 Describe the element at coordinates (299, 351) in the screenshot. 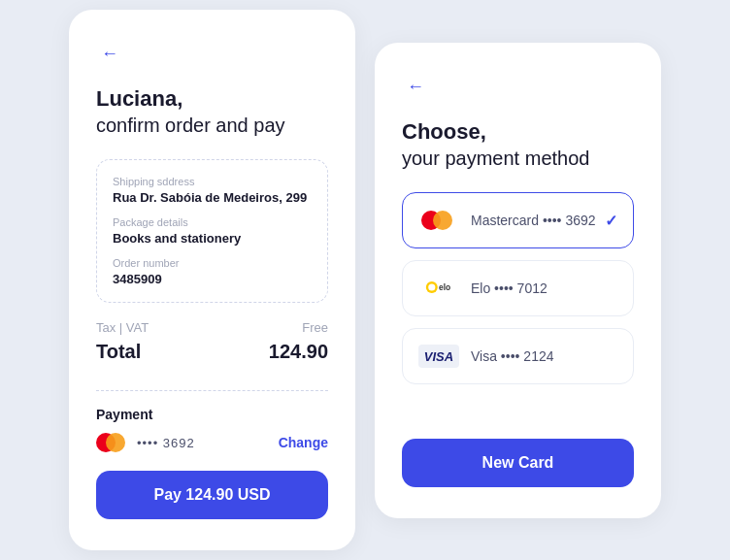

I see `total-value: 124.90` at that location.